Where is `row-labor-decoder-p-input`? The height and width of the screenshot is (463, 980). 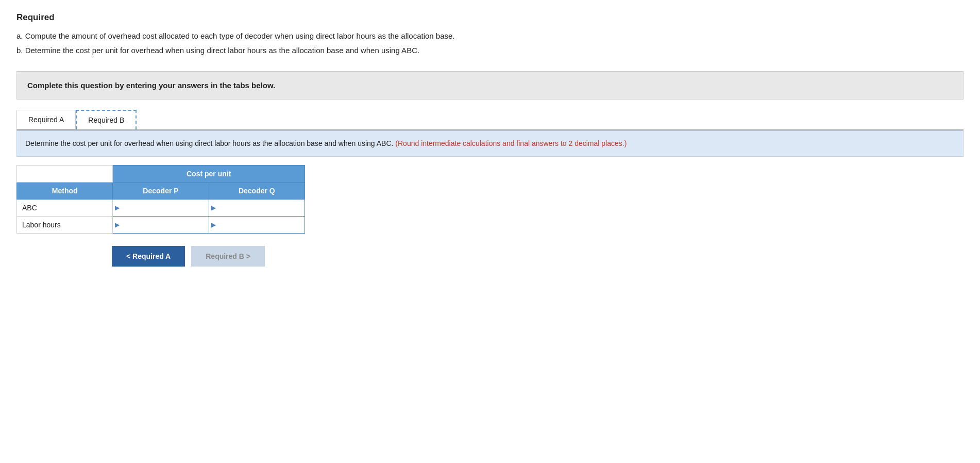
row-labor-decoder-p-input is located at coordinates (161, 225).